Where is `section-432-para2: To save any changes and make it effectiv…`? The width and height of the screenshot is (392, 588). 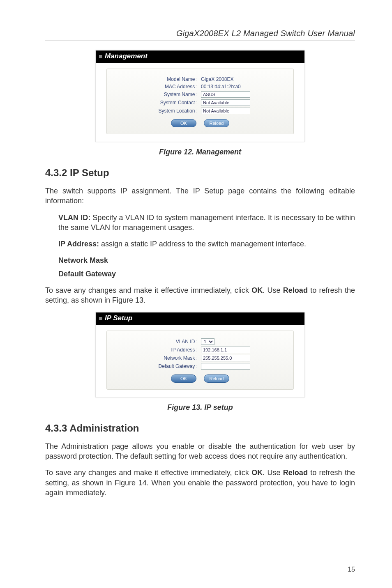 section-432-para2: To save any changes and make it effectiv… is located at coordinates (200, 296).